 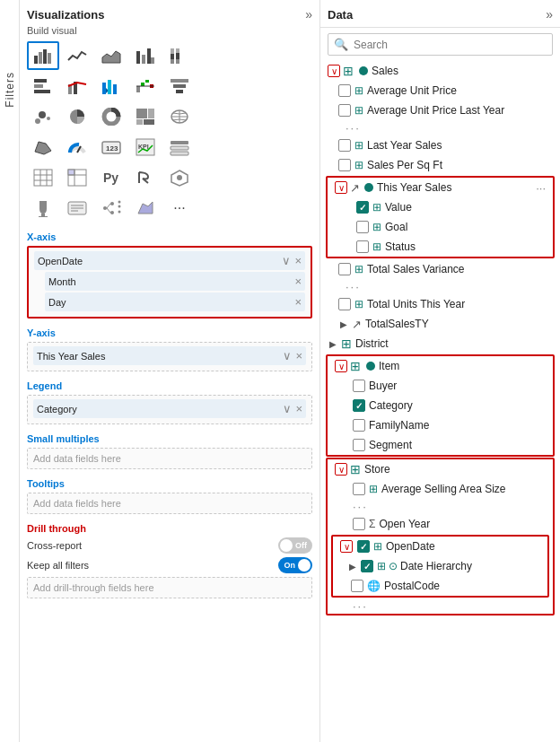 What do you see at coordinates (341, 188) in the screenshot?
I see `this-year-sales-collapse: ∨` at bounding box center [341, 188].